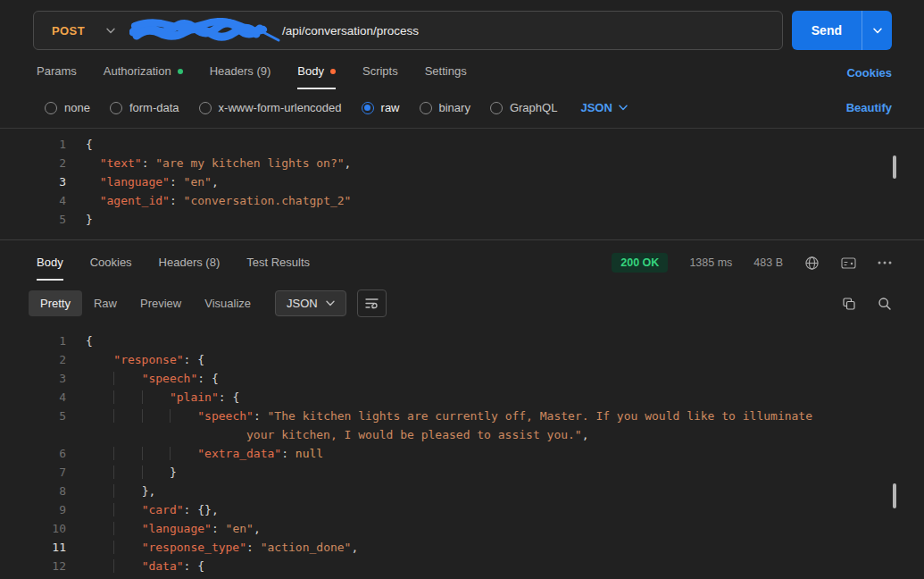 Image resolution: width=924 pixels, height=579 pixels. What do you see at coordinates (812, 263) in the screenshot?
I see `globe-icon` at bounding box center [812, 263].